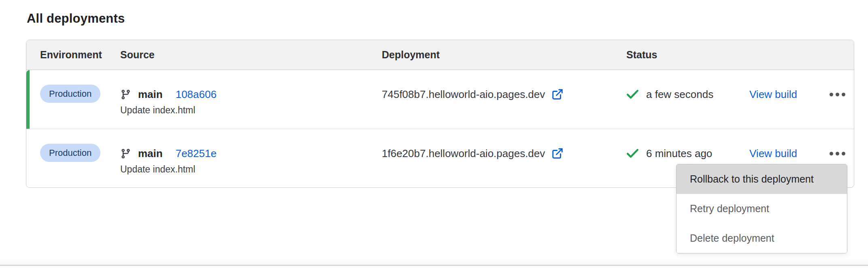  I want to click on source-cell: main 7e8251e Update index.html, so click(251, 158).